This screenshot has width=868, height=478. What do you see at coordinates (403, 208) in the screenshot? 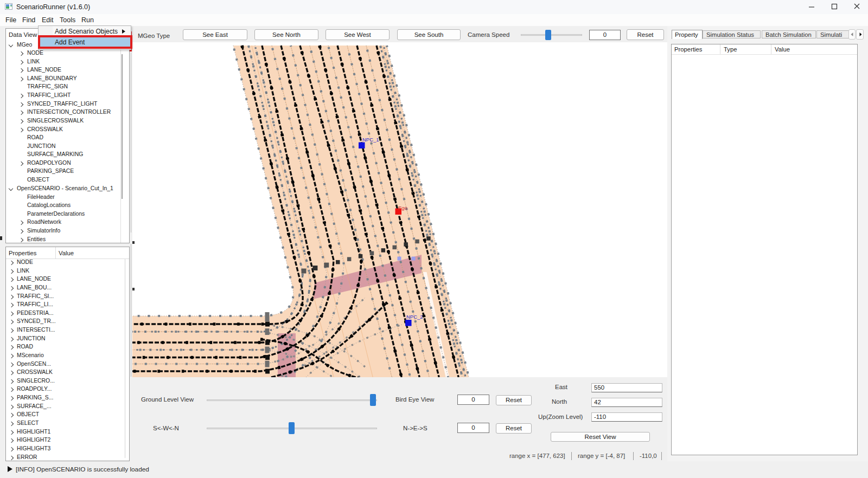
I see `svg-text: Ego` at bounding box center [403, 208].